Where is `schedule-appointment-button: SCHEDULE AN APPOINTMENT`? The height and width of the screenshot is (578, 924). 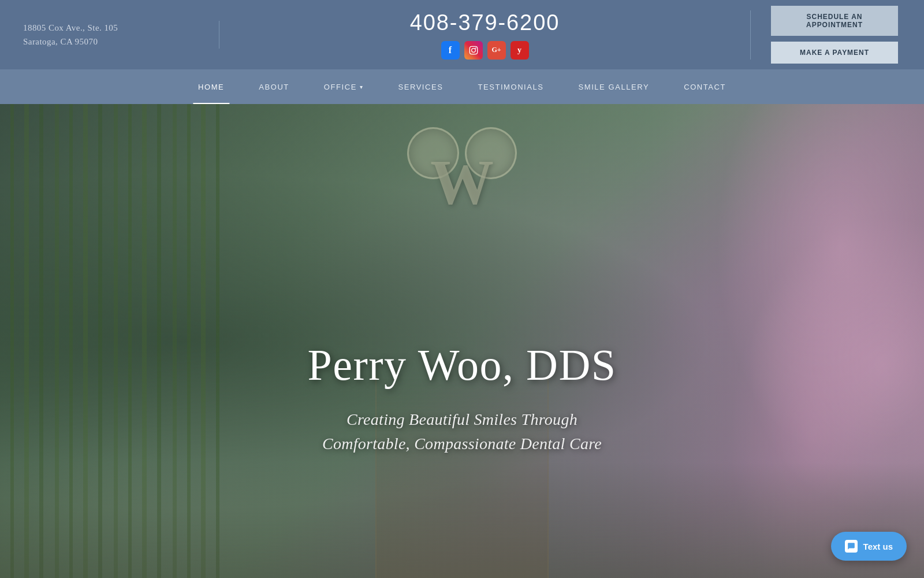 schedule-appointment-button: SCHEDULE AN APPOINTMENT is located at coordinates (834, 21).